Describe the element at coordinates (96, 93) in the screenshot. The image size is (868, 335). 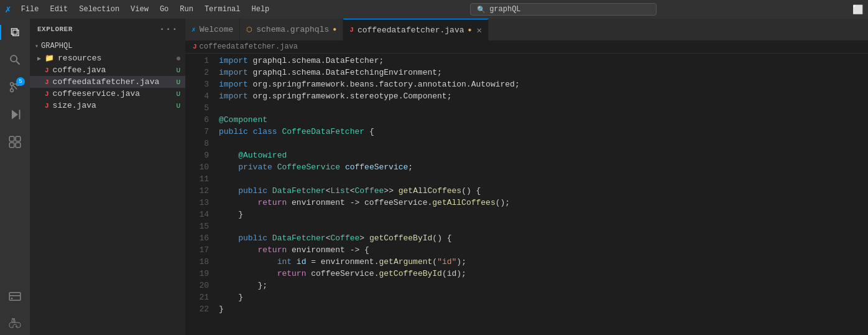
I see `tree-item-label: coffeeservice.java` at that location.